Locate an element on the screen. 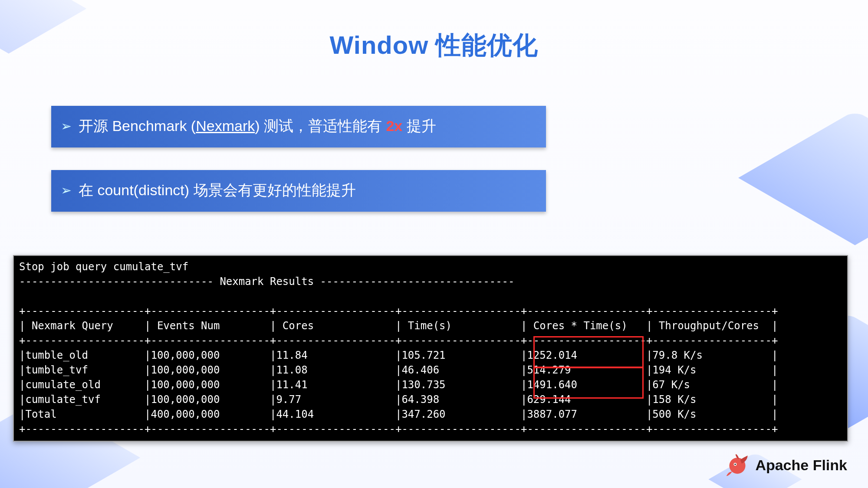  nexmark-link: Nexmark is located at coordinates (225, 126).